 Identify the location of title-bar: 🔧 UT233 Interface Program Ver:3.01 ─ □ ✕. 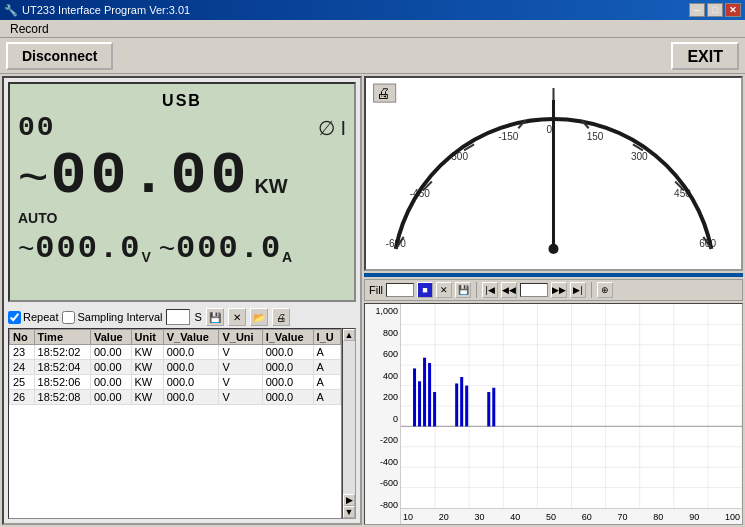
(372, 10).